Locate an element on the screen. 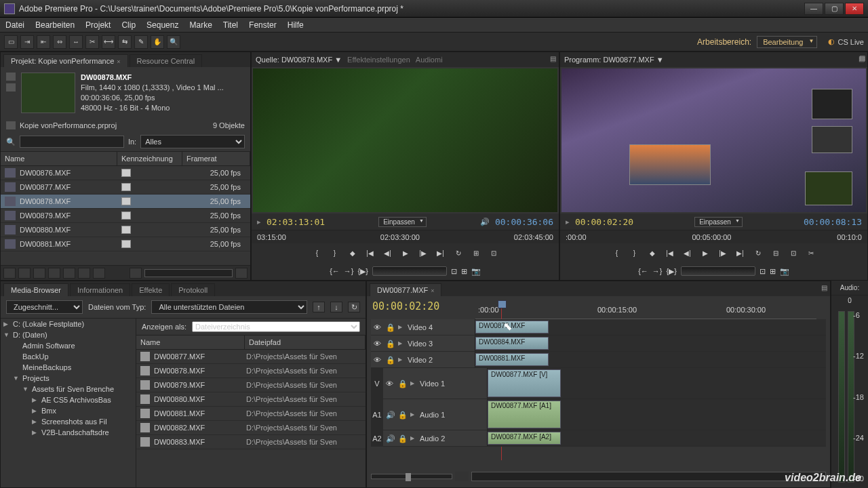 The width and height of the screenshot is (868, 488). tab-sequence: DW00877.MXF× is located at coordinates (406, 290).